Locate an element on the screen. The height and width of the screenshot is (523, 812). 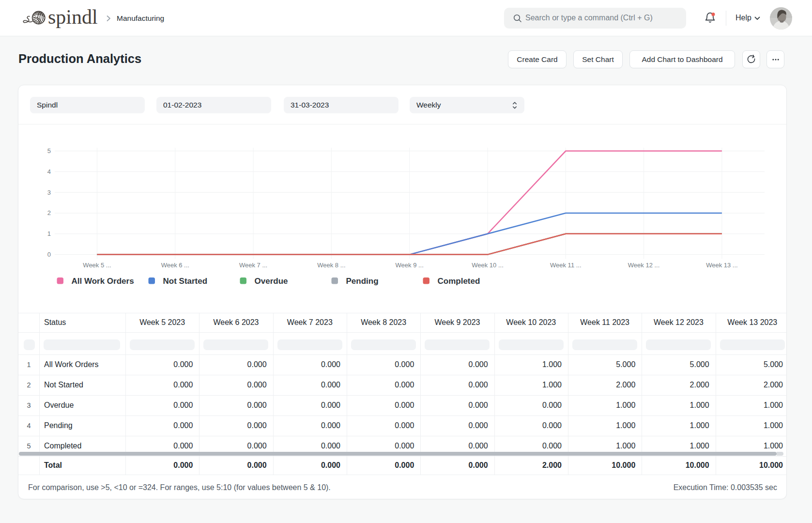
svg-text: Week 11 ... is located at coordinates (566, 265).